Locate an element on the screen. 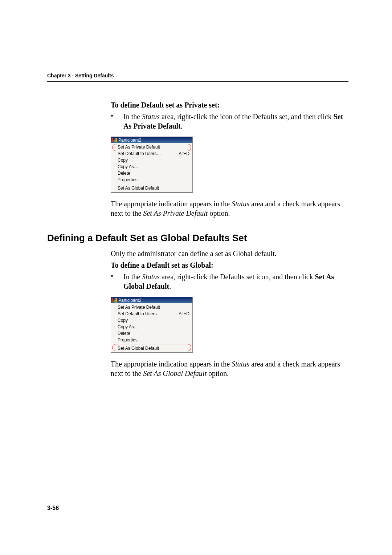 The image size is (392, 555). lead-private: To define Default set as Private set: is located at coordinates (229, 105).